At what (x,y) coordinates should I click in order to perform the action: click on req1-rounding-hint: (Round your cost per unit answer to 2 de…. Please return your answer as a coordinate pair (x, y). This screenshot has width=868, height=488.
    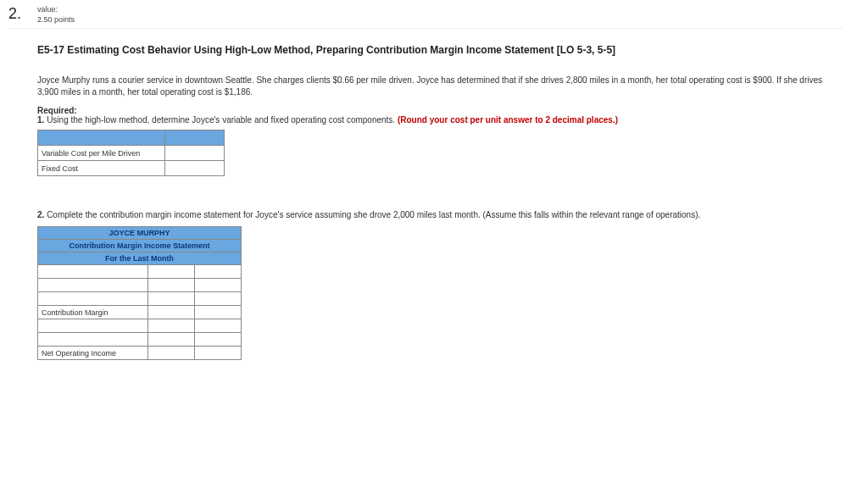
    Looking at the image, I should click on (508, 120).